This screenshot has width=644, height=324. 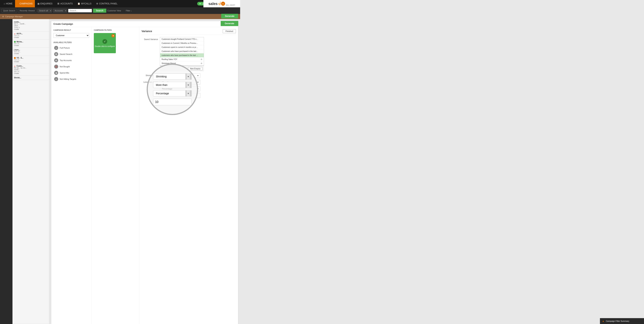 I want to click on saved-search-icon: 🏛, so click(x=56, y=54).